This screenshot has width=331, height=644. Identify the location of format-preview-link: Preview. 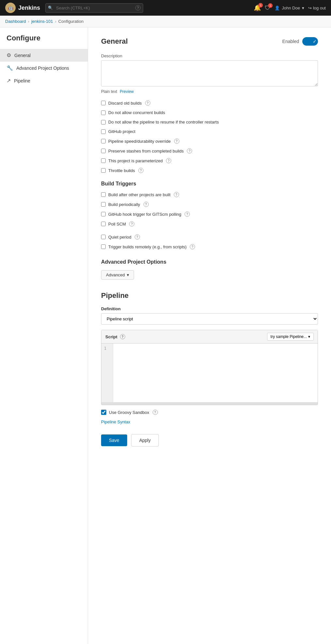
(127, 92).